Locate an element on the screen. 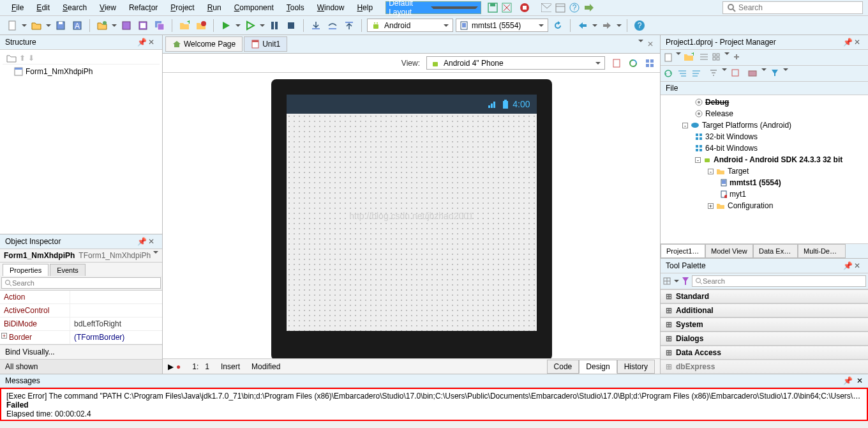 Image resolution: width=868 pixels, height=428 pixels. refresh-view-icon is located at coordinates (633, 63).